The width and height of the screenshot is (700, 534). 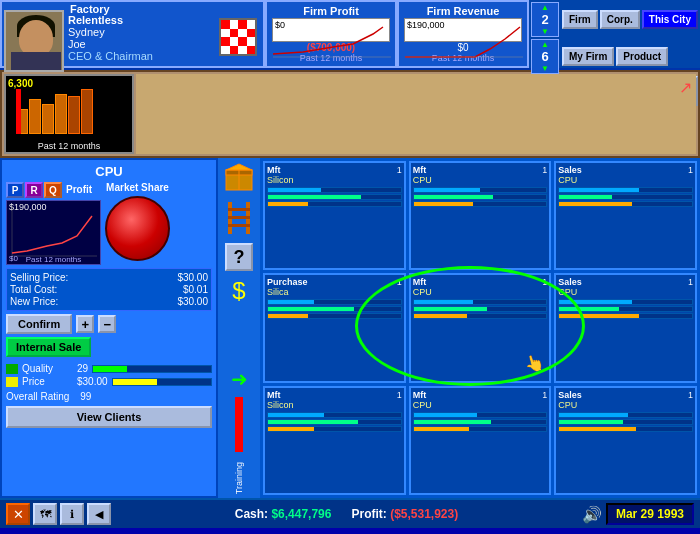 I want to click on price-minus-btn: −, so click(x=107, y=324).